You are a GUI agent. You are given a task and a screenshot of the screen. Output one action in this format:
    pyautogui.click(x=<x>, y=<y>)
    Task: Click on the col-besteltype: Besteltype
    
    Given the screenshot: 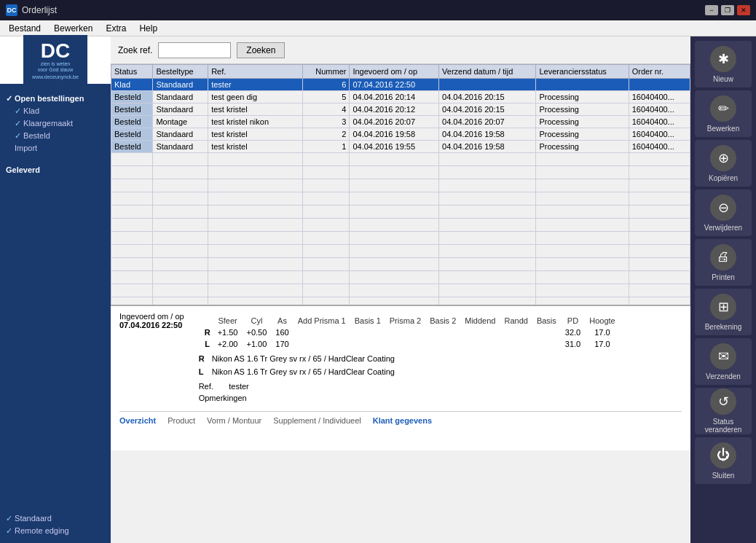 What is the action you would take?
    pyautogui.click(x=181, y=71)
    